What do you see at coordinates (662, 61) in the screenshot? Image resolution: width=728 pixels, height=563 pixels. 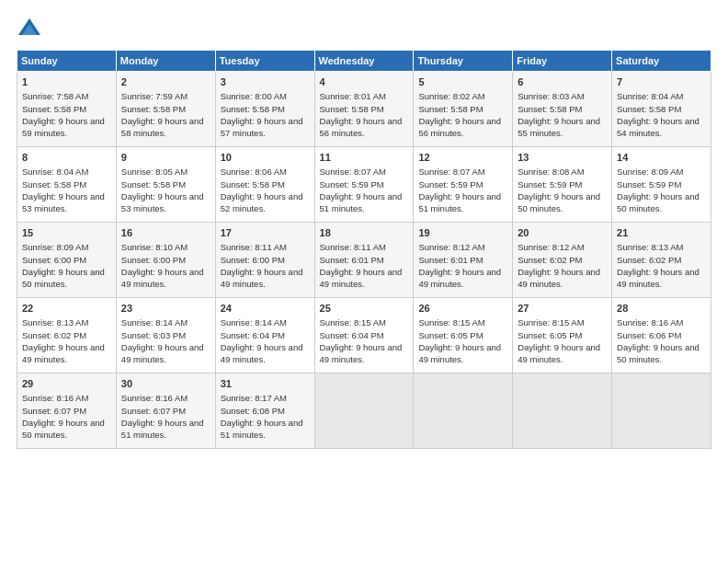 I see `weekday-header: Saturday` at bounding box center [662, 61].